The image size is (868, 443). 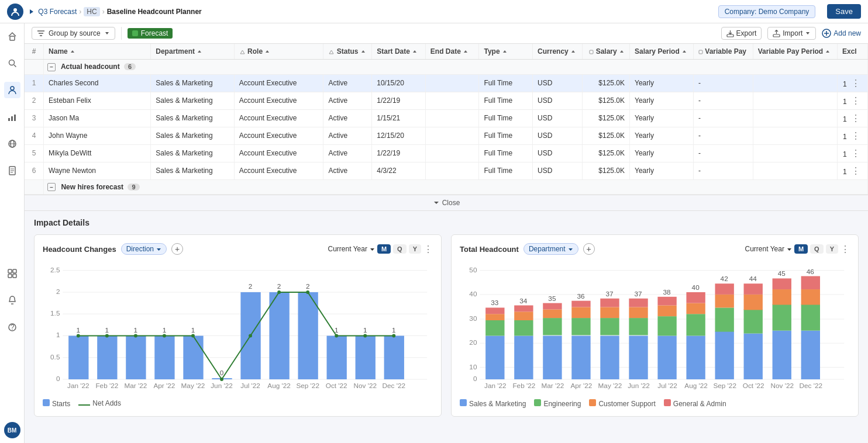 I want to click on group-expand-icon-hires: −, so click(x=51, y=187).